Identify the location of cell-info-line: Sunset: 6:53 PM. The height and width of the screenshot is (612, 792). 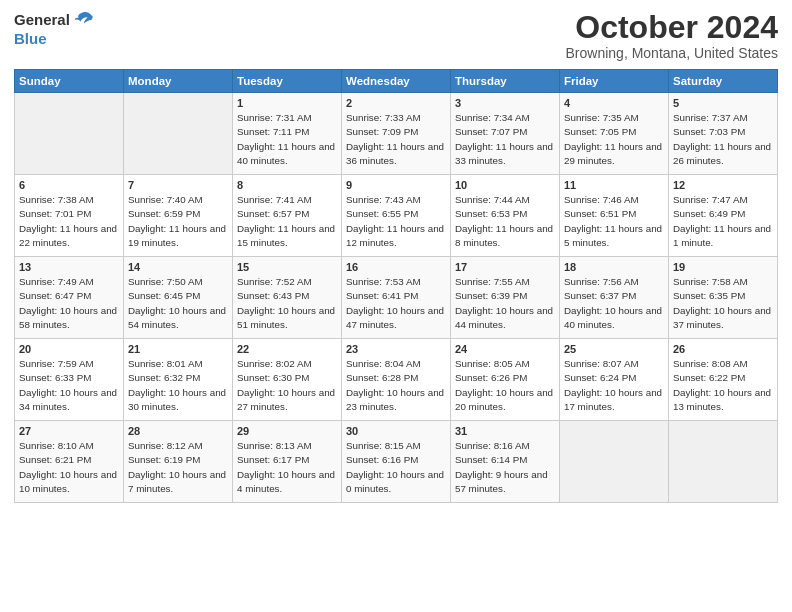
(505, 214).